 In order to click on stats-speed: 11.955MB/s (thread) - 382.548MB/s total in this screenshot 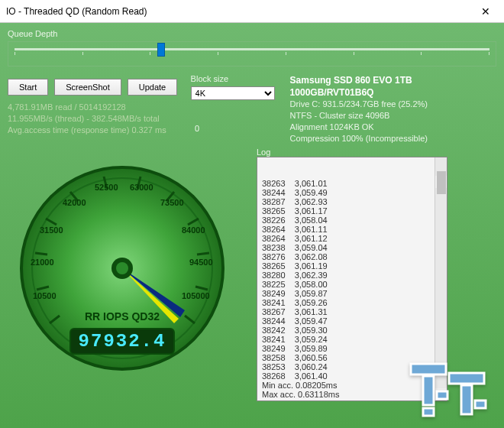, I will do `click(95, 119)`.